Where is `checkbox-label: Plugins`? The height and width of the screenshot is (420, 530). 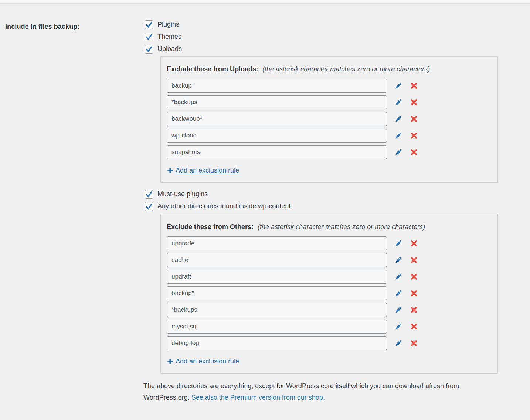 checkbox-label: Plugins is located at coordinates (169, 24).